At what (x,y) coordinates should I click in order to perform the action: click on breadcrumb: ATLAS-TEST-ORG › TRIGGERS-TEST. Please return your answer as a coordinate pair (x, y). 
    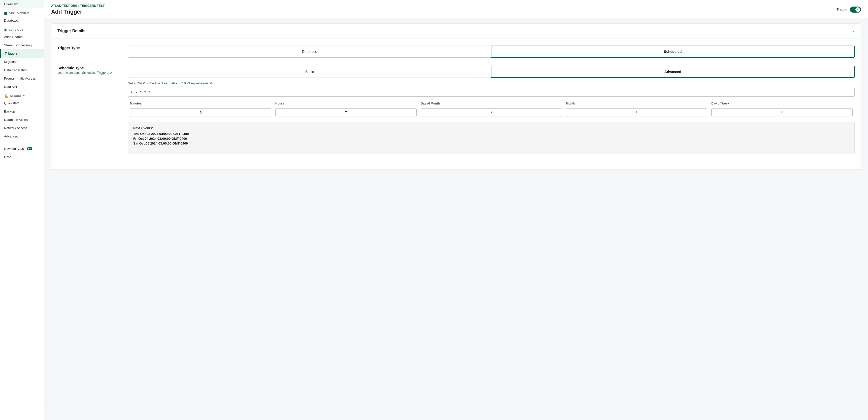
    Looking at the image, I should click on (78, 6).